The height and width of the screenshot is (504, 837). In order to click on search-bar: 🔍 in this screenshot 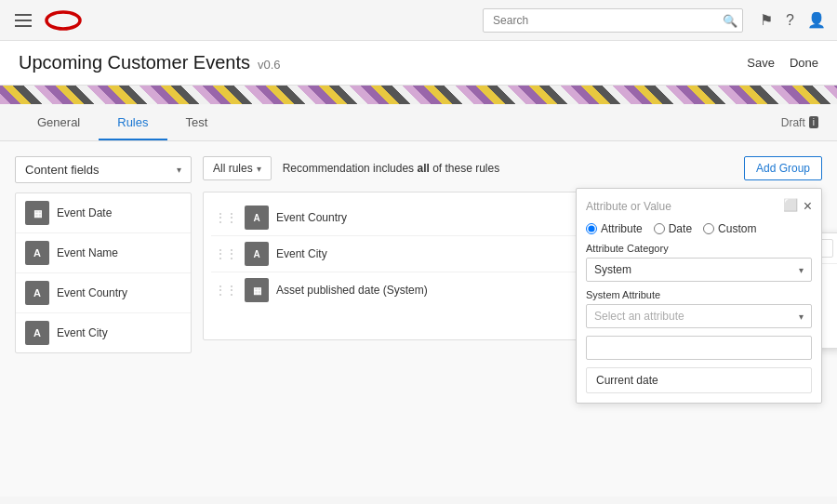, I will do `click(613, 20)`.